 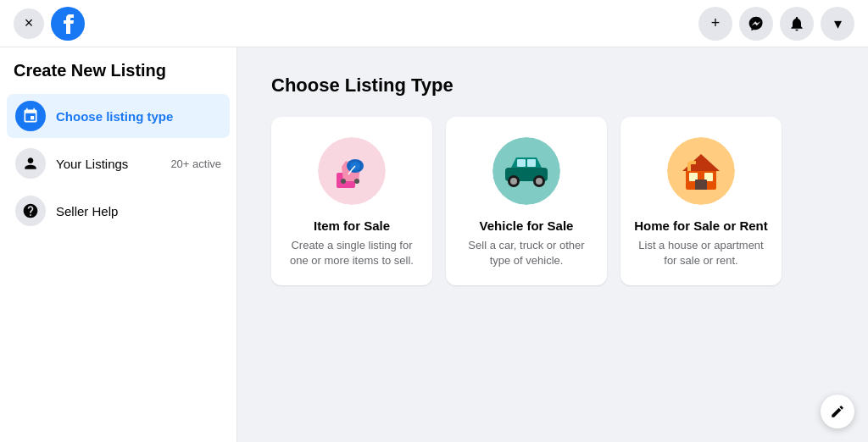 What do you see at coordinates (526, 171) in the screenshot?
I see `vehicle-for-sale-icon` at bounding box center [526, 171].